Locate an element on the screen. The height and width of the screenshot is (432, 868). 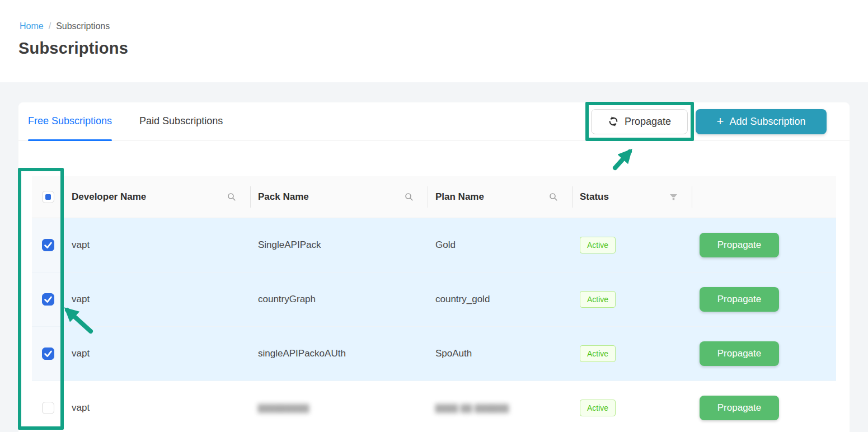
propagate-toolbar-button: Propagate is located at coordinates (639, 122).